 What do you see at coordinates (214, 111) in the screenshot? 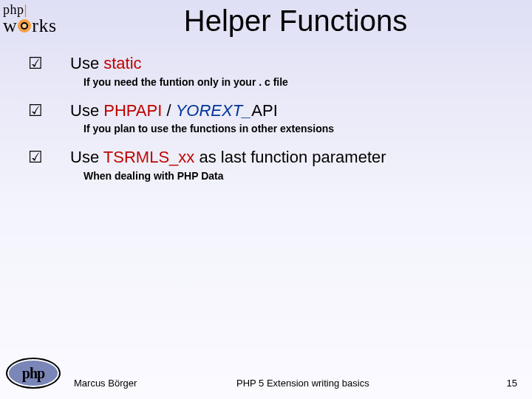
I see `keyword-yorext: YOREXT_` at bounding box center [214, 111].